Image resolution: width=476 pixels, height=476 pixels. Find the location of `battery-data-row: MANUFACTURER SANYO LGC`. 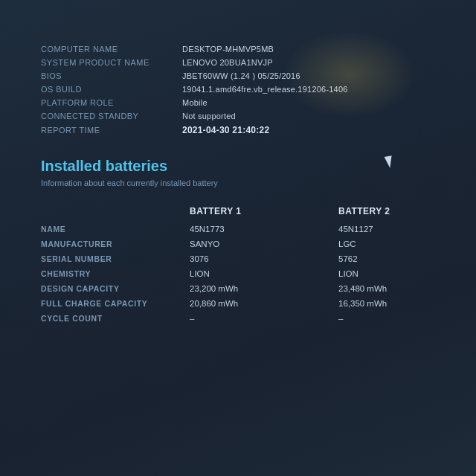

battery-data-row: MANUFACTURER SANYO LGC is located at coordinates (238, 244).